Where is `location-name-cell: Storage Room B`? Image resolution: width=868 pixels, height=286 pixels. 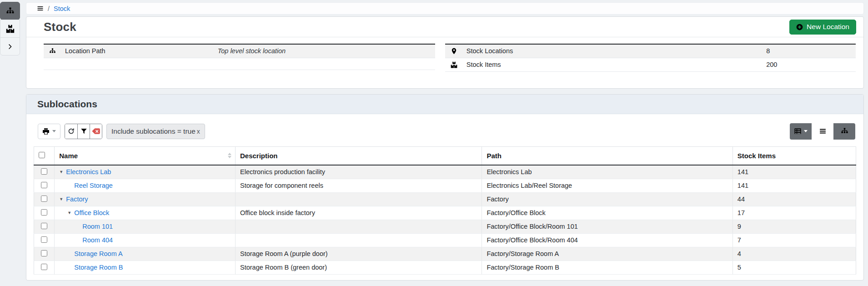
location-name-cell: Storage Room B is located at coordinates (145, 267).